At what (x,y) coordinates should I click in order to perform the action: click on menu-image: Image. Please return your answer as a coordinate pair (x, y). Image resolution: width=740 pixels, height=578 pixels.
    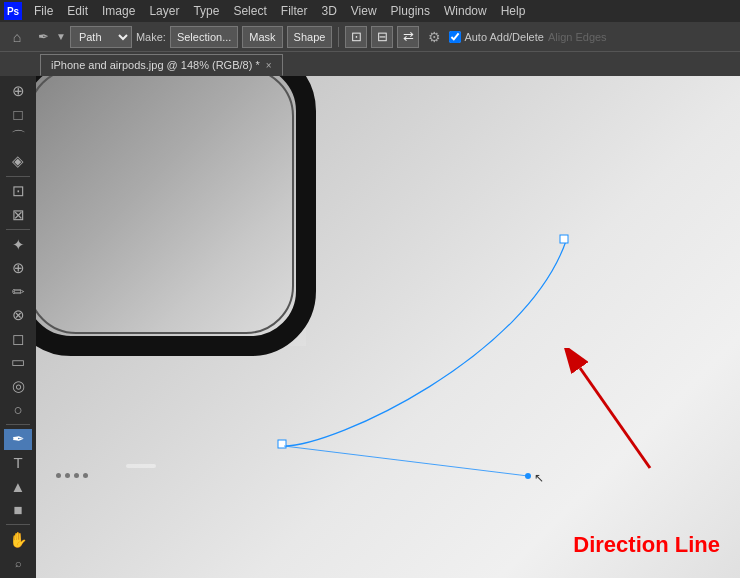
    Looking at the image, I should click on (118, 11).